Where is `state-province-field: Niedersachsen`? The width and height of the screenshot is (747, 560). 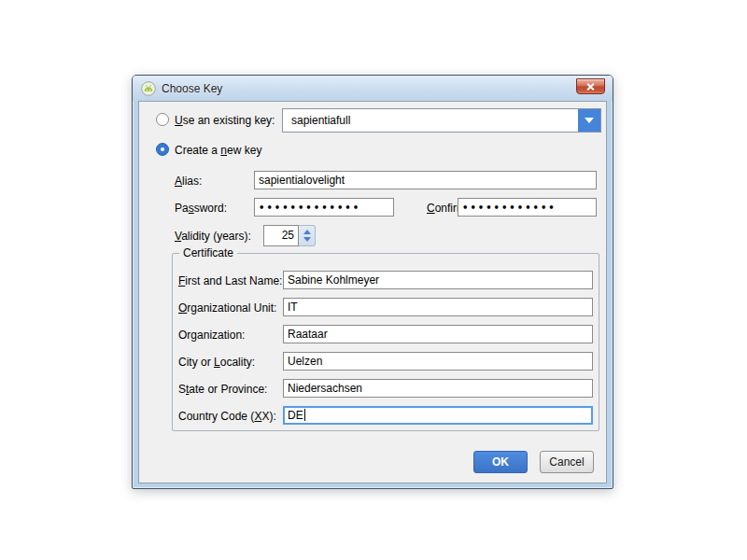 state-province-field: Niedersachsen is located at coordinates (438, 388).